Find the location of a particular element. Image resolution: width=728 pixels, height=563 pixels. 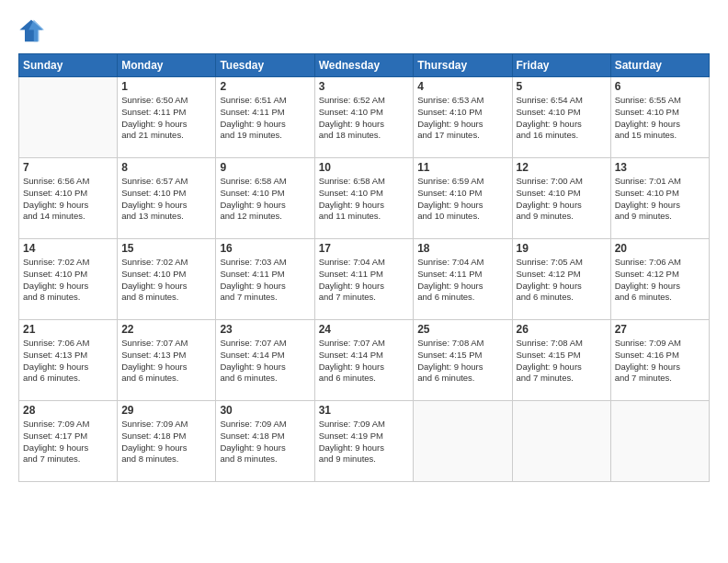

day-info: Sunrise: 6:51 AMSunset: 4:11 PMDaylight:… is located at coordinates (265, 118).